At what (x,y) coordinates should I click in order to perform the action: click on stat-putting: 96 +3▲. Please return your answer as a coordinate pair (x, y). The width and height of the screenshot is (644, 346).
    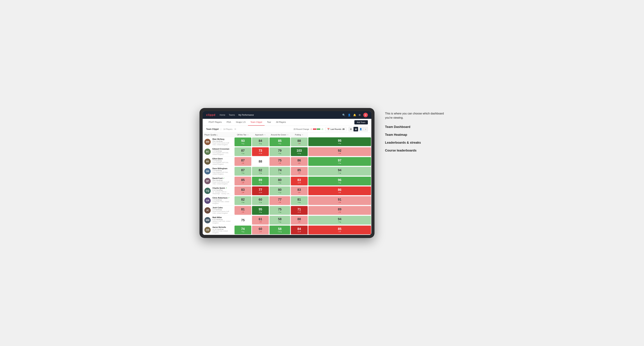
    Looking at the image, I should click on (340, 181).